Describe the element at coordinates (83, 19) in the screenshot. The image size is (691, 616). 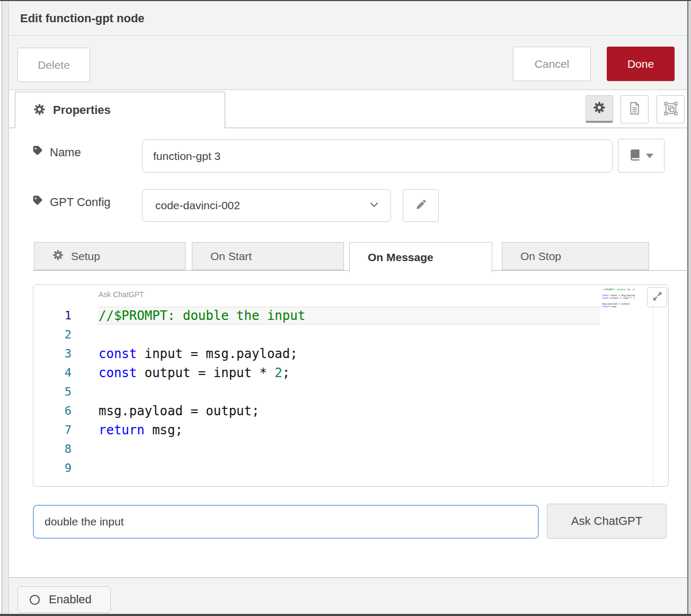
I see `page-title: Edit function-gpt node` at that location.